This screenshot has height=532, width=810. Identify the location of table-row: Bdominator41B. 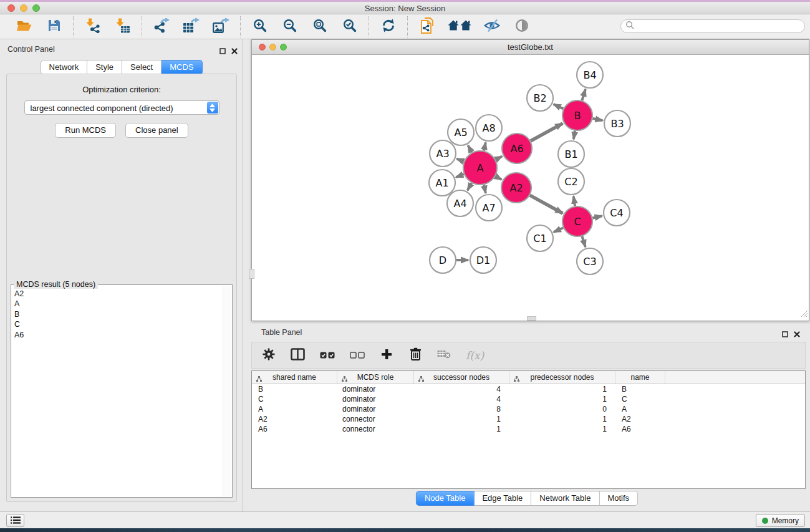
(529, 389).